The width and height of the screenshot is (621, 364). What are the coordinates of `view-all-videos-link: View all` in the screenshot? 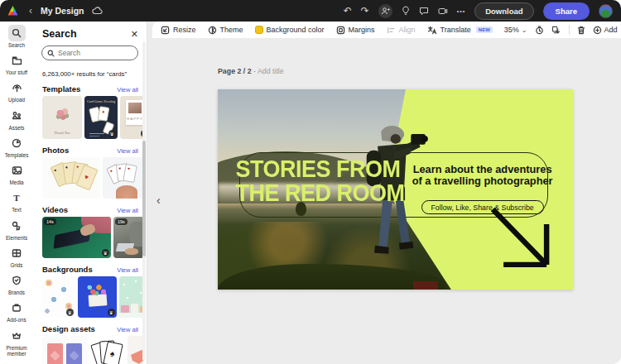 It's located at (128, 210).